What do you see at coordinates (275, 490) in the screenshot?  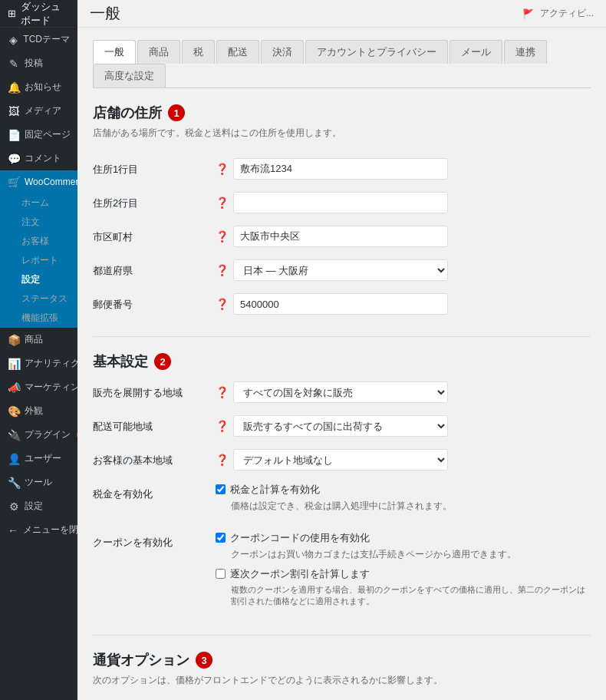 I see `tax-checkbox-label: 税金と計算を有効化` at bounding box center [275, 490].